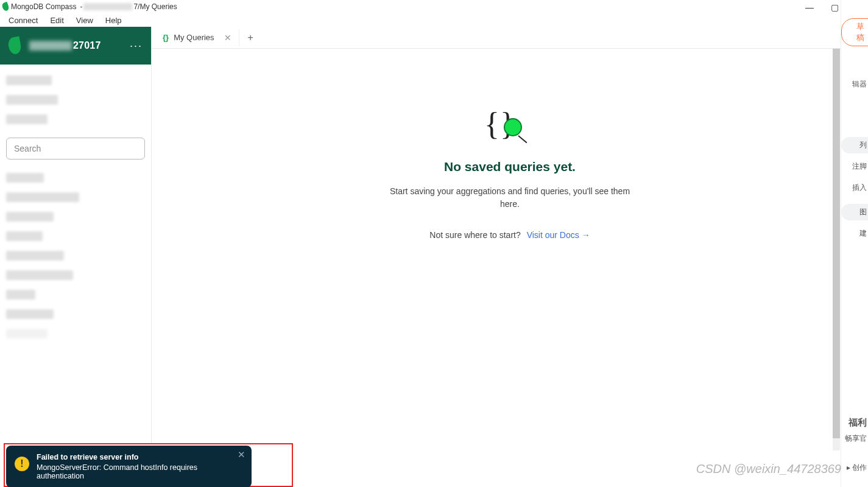 The width and height of the screenshot is (868, 487). Describe the element at coordinates (149, 465) in the screenshot. I see `toast-highlight-box: ! Failed to retrieve server info MongoSe…` at that location.